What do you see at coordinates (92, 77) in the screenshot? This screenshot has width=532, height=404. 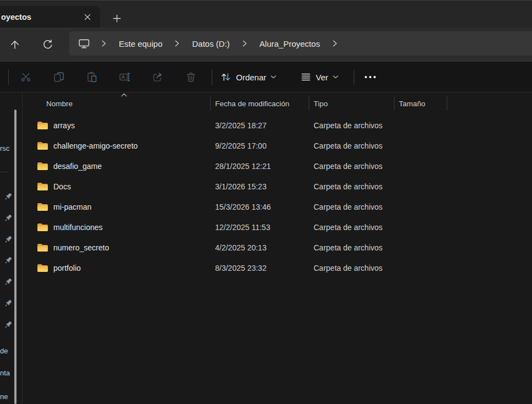 I see `paste-icon` at bounding box center [92, 77].